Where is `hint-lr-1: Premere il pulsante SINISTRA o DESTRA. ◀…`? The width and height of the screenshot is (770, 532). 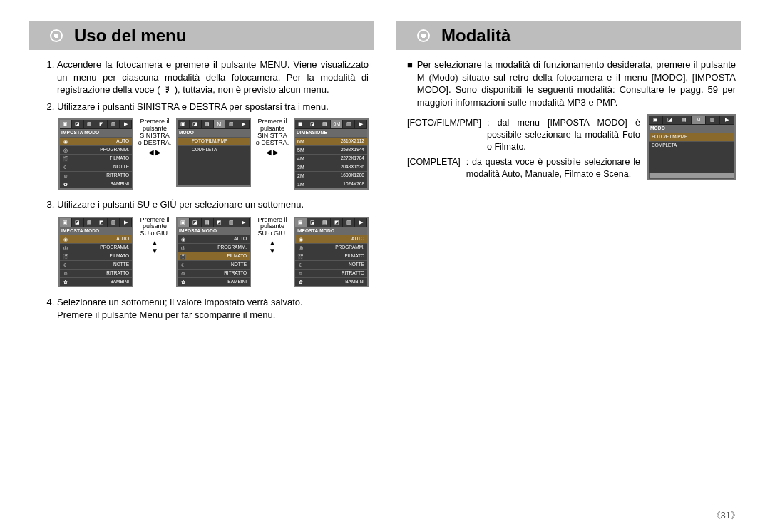 hint-lr-1: Premere il pulsante SINISTRA o DESTRA. ◀… is located at coordinates (155, 137).